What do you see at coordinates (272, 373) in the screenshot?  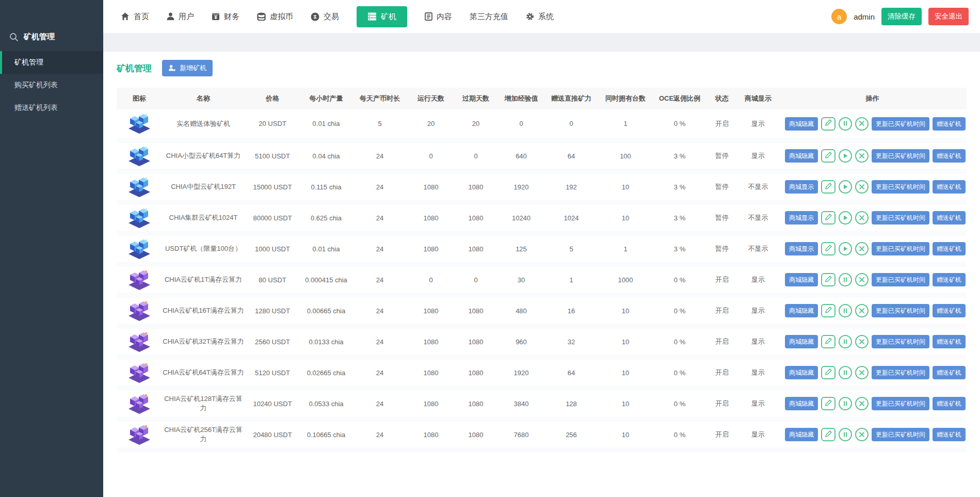 I see `price: 5120 USDT` at bounding box center [272, 373].